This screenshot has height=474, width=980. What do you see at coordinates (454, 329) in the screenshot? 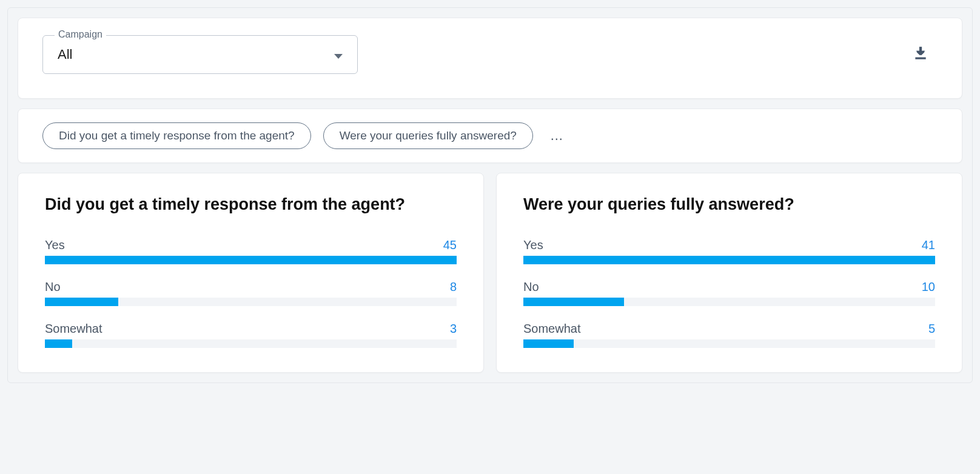
I see `bar-value: 3` at bounding box center [454, 329].